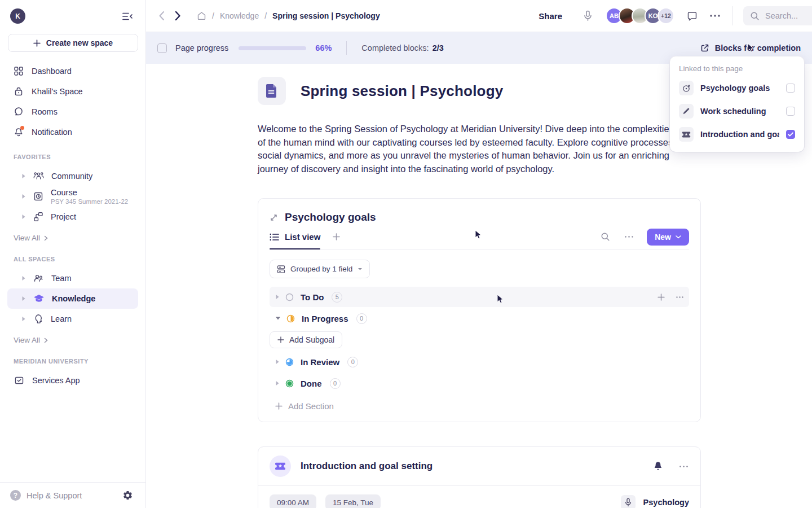 Image resolution: width=812 pixels, height=508 pixels. Describe the element at coordinates (202, 16) in the screenshot. I see `home-icon` at that location.